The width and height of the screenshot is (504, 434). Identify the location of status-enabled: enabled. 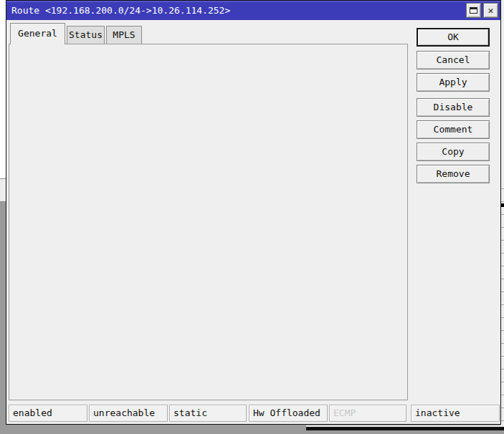
(48, 413).